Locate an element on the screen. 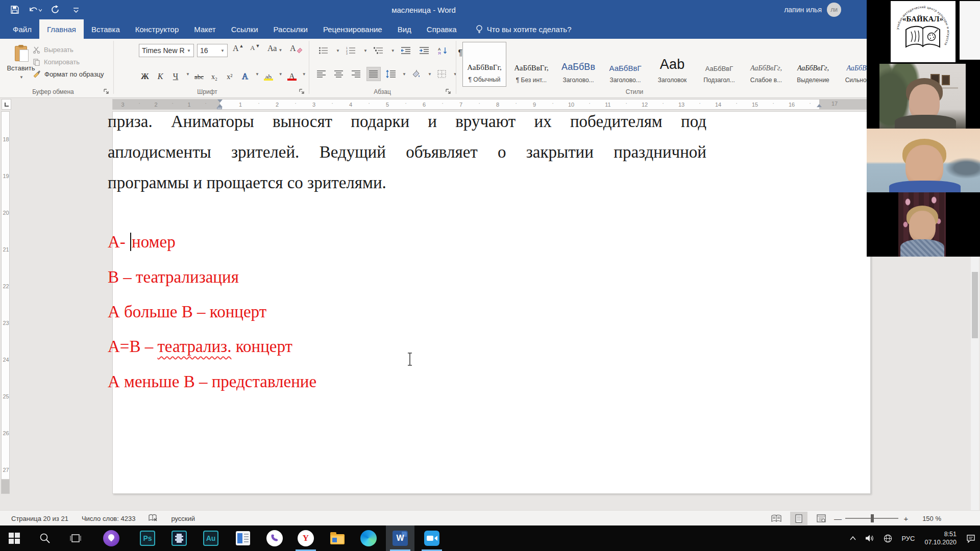 The height and width of the screenshot is (551, 980). zoom-level: 150 % is located at coordinates (929, 518).